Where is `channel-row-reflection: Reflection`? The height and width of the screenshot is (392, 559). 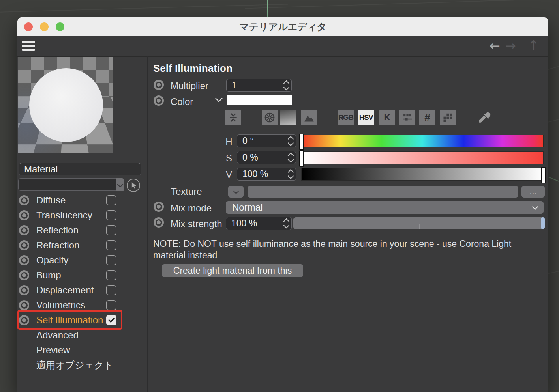
channel-row-reflection: Reflection is located at coordinates (81, 230).